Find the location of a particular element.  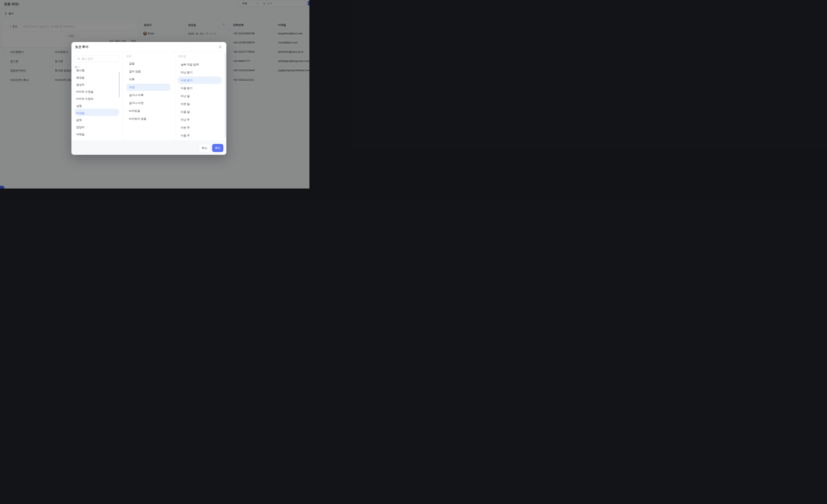

field-option: 생성일 is located at coordinates (81, 78).